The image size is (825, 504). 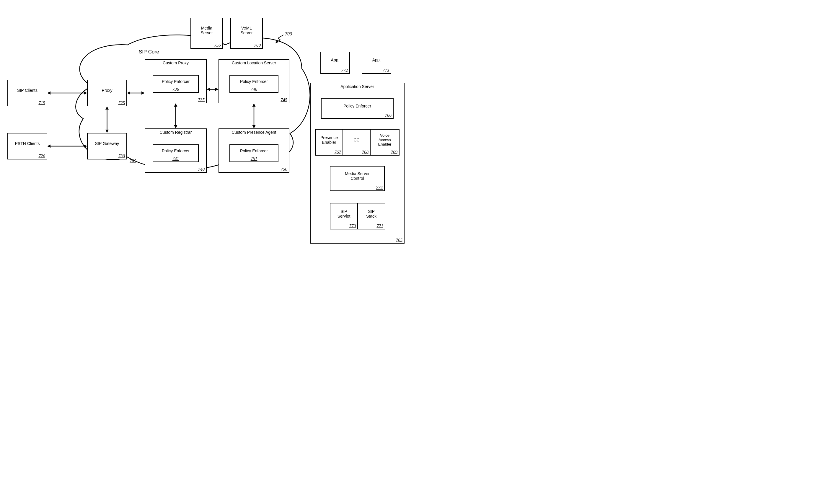 What do you see at coordinates (254, 81) in the screenshot?
I see `custom-location-box: Custom Location Server 745 Policy Enforc…` at bounding box center [254, 81].